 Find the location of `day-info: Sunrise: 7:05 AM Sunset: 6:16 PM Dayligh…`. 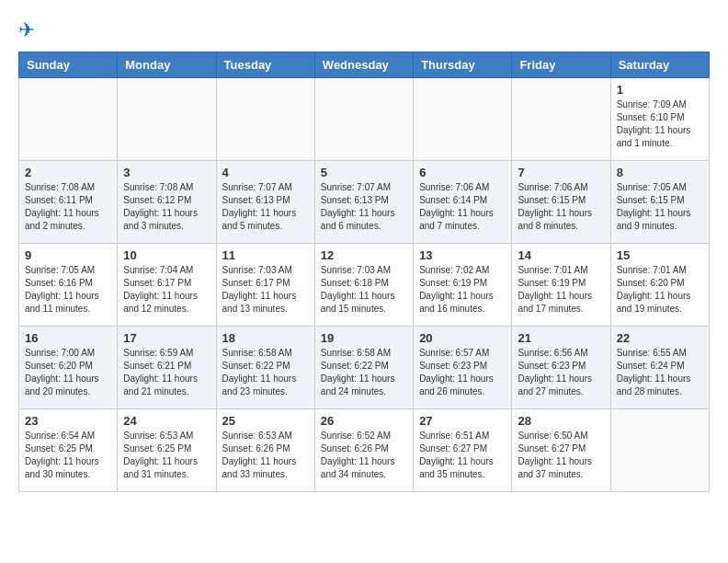

day-info: Sunrise: 7:05 AM Sunset: 6:16 PM Dayligh… is located at coordinates (68, 290).